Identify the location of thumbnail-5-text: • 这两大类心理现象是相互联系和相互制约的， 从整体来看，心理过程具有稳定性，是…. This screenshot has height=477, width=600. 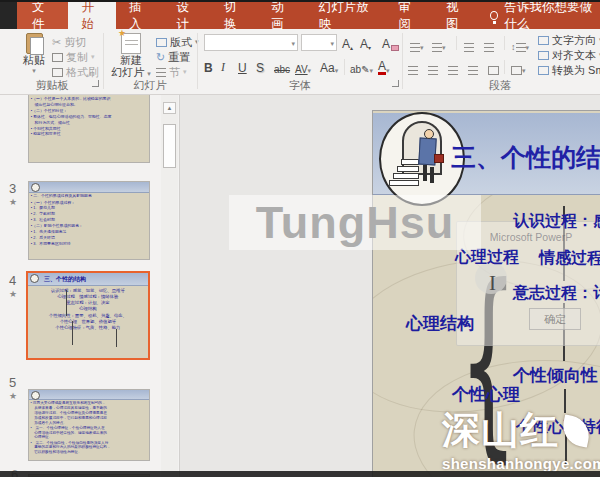
(89, 428).